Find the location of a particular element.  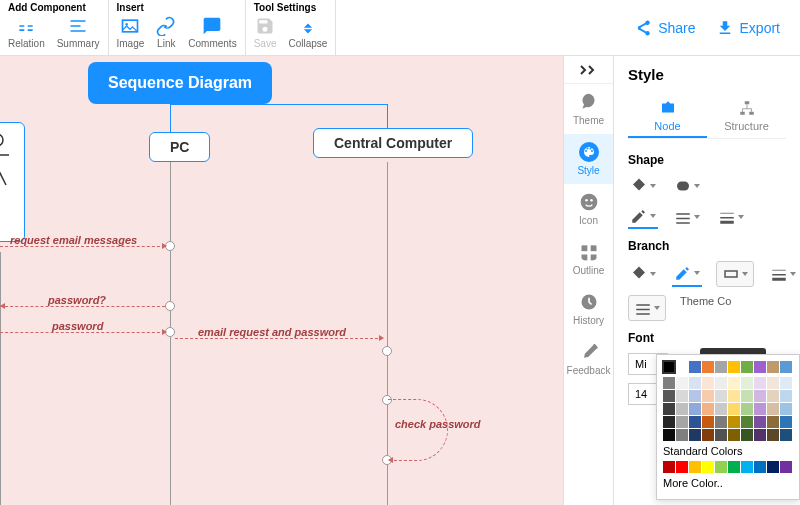

export-button: Export is located at coordinates (748, 28).